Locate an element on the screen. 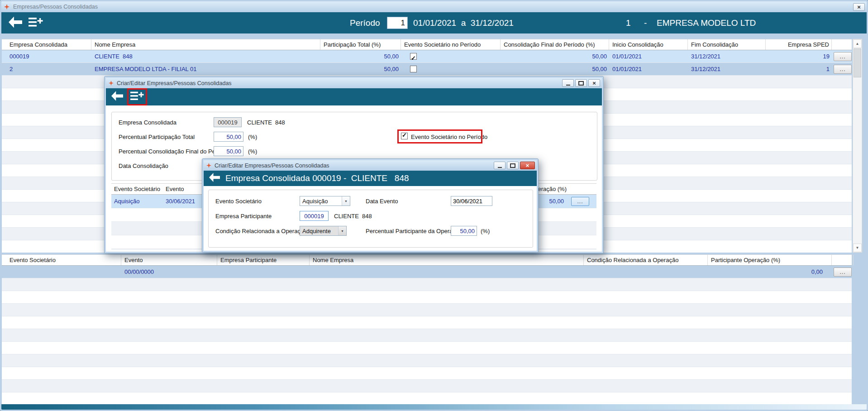 The image size is (868, 411). col-empresa-sped: Empresa SPED is located at coordinates (799, 44).